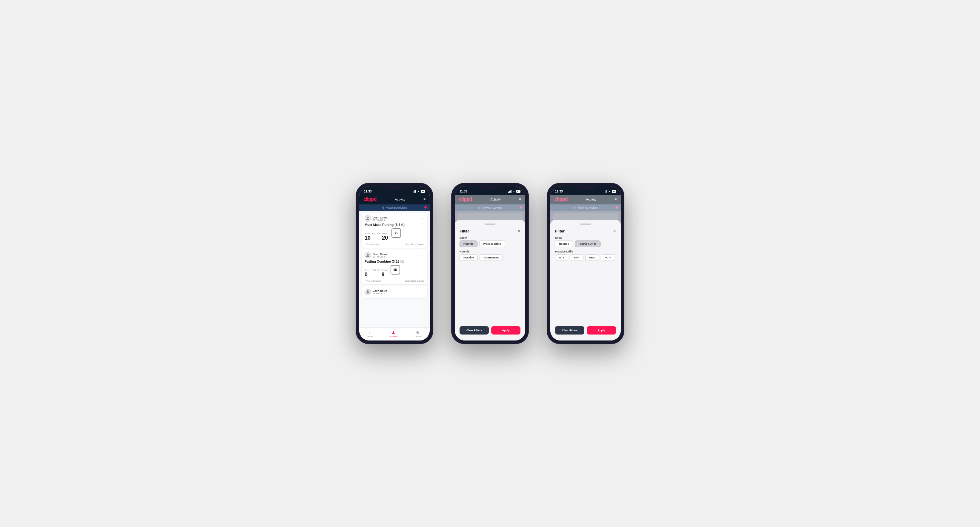 This screenshot has height=527, width=980. Describe the element at coordinates (368, 233) in the screenshot. I see `score-label-1: Score` at that location.